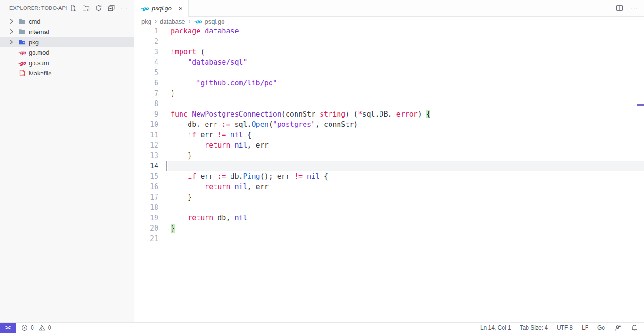 The width and height of the screenshot is (644, 333). I want to click on code-line-5: 5, so click(389, 73).